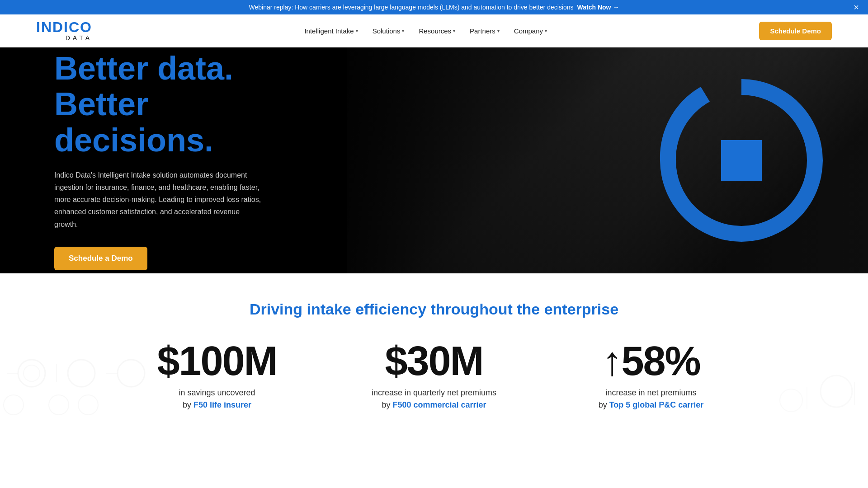 This screenshot has height=488, width=868. I want to click on nav-item-intelligent-intake: Intelligent Intake ▾, so click(331, 31).